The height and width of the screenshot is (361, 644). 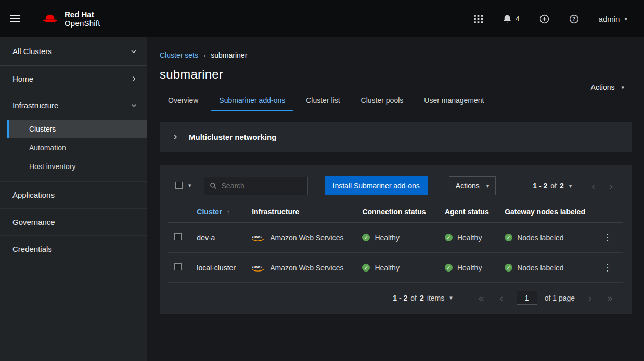 I want to click on pagination-summary-dropdown: 1 - 2 of 2 ▾, so click(x=552, y=186).